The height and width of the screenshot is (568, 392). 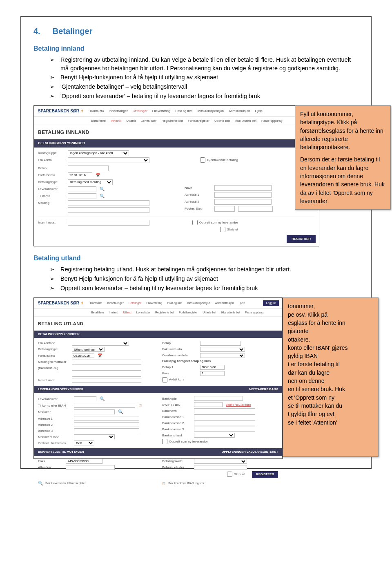 I want to click on banknavn-input, so click(x=225, y=411).